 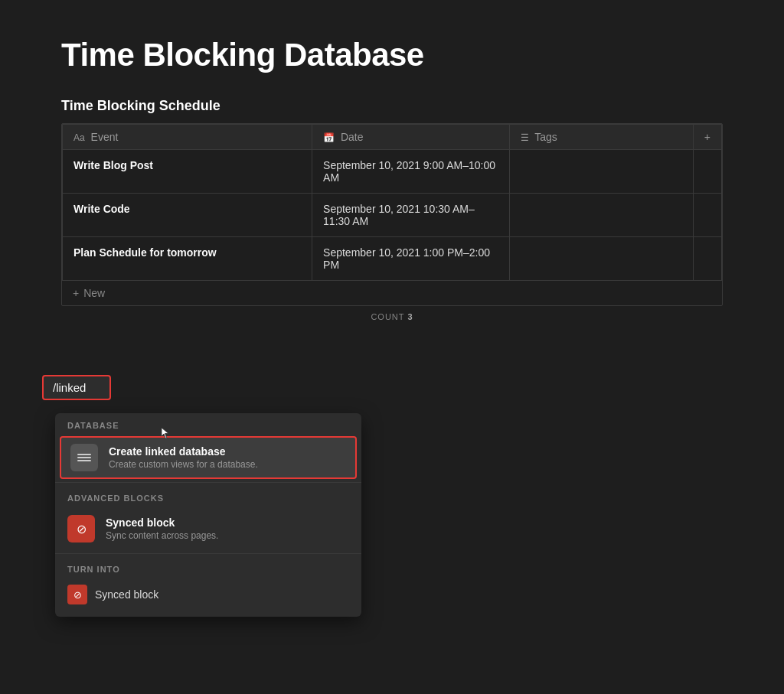 What do you see at coordinates (411, 138) in the screenshot?
I see `col-header-date: 📅 Date` at bounding box center [411, 138].